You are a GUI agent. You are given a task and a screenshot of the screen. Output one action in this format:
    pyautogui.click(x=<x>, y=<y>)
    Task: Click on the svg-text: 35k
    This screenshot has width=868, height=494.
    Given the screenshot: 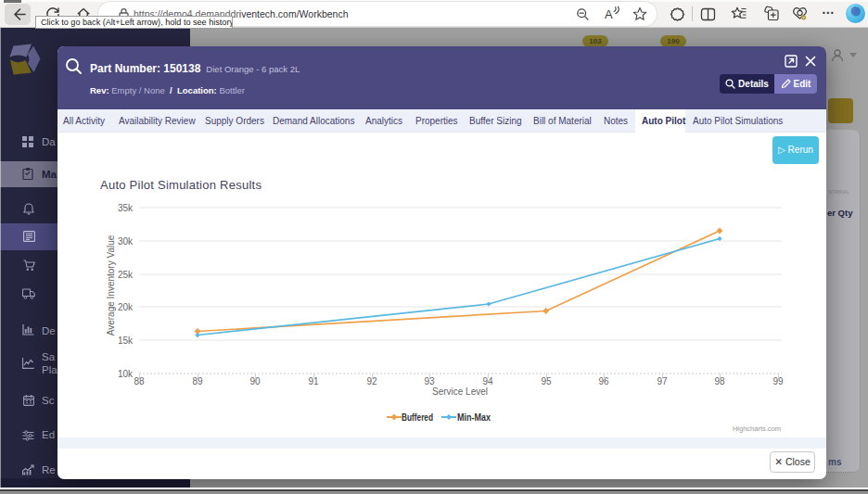 What is the action you would take?
    pyautogui.click(x=126, y=208)
    